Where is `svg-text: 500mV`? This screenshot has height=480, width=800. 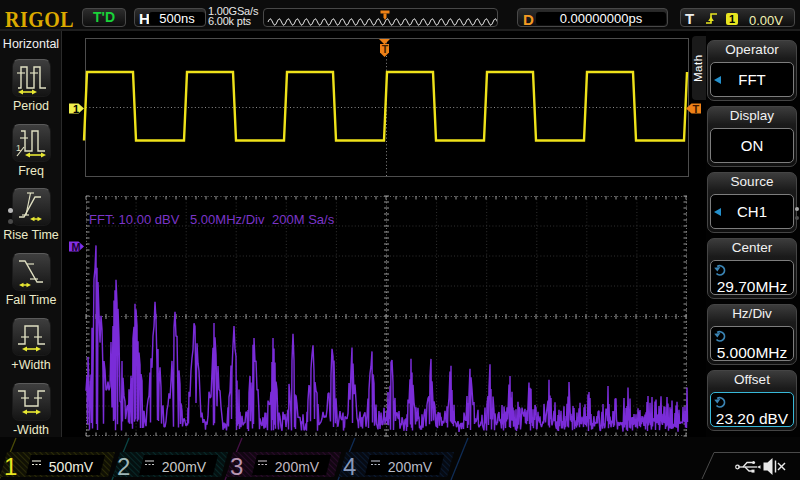
svg-text: 500mV is located at coordinates (72, 467).